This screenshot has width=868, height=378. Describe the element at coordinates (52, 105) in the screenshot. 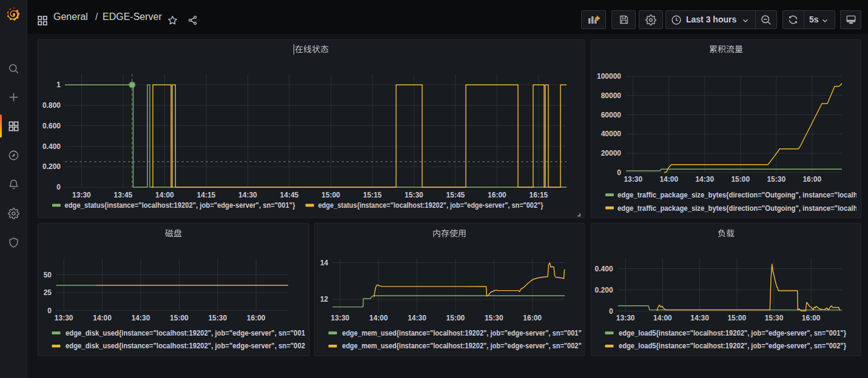

I see `svg-text: 0.800` at that location.